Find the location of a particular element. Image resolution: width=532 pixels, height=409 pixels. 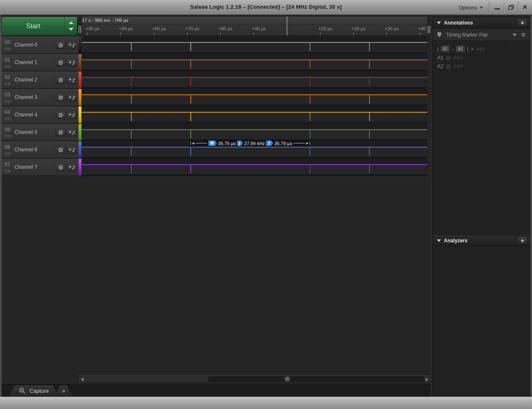

channel-label: Channel 4 is located at coordinates (26, 115).